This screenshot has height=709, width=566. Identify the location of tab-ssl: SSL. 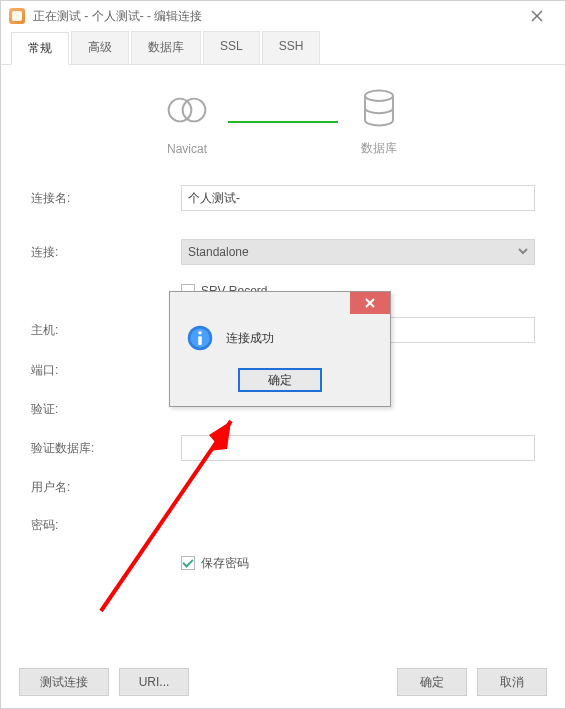
(232, 48).